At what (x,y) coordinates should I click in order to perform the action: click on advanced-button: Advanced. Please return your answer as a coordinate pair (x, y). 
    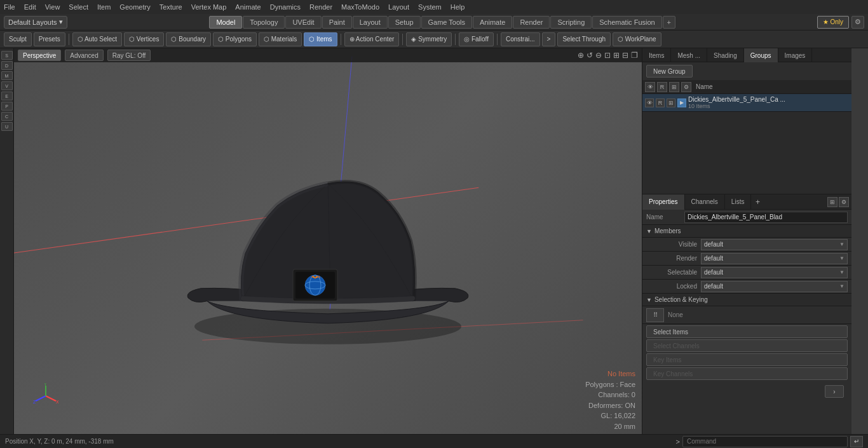
    Looking at the image, I should click on (84, 55).